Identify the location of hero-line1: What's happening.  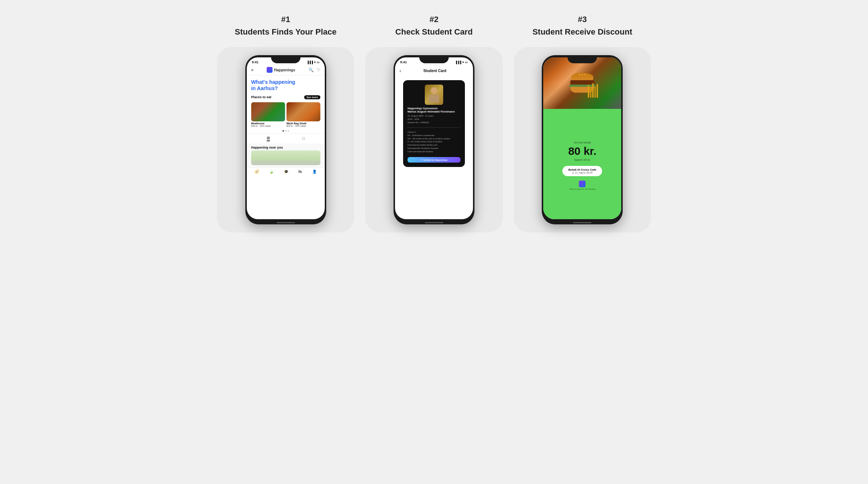
(273, 82).